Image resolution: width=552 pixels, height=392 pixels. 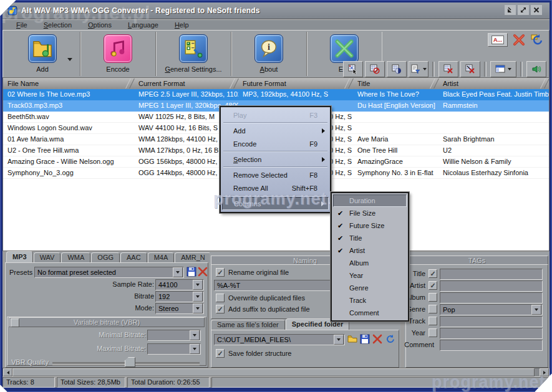 What do you see at coordinates (370, 213) in the screenshot?
I see `submenu-item-file-size: File Size` at bounding box center [370, 213].